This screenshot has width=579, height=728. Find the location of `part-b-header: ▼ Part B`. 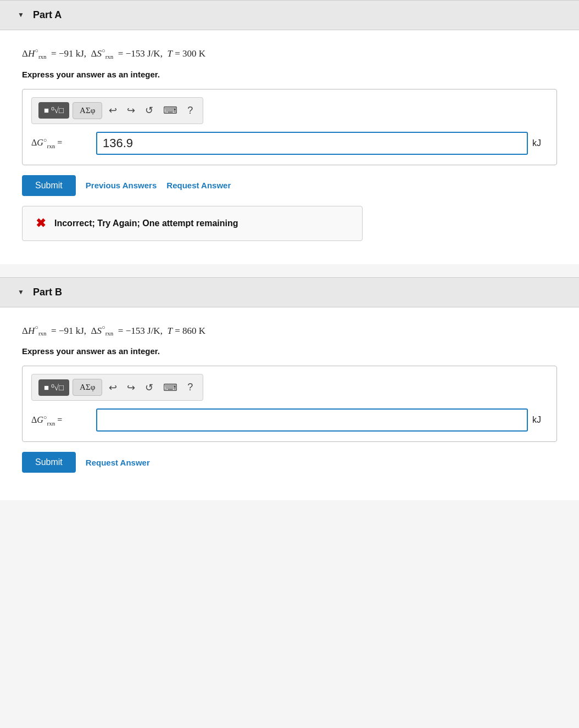

part-b-header: ▼ Part B is located at coordinates (290, 292).